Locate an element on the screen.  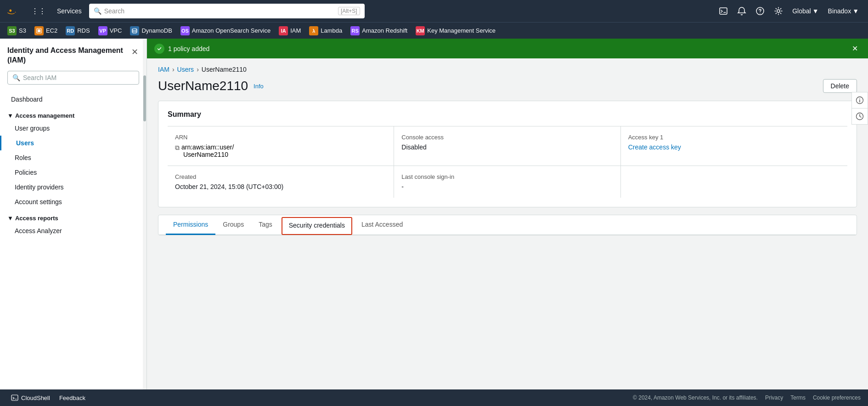
settings-icon is located at coordinates (778, 11).